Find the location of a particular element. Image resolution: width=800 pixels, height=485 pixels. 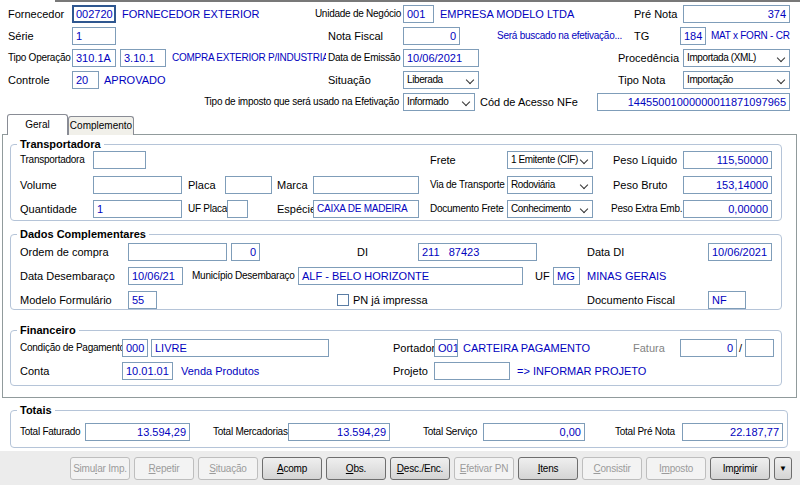

controle-label: Controle is located at coordinates (29, 80).